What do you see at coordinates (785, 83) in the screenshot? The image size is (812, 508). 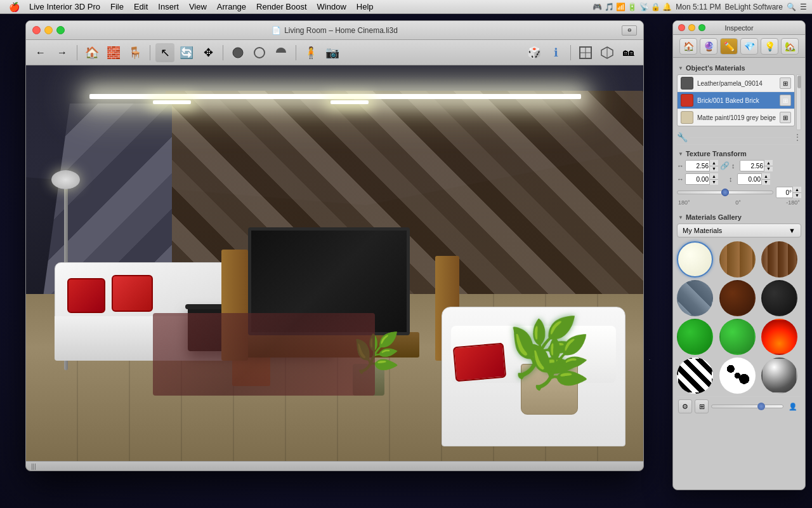 I see `material-add-btn-1: ⊞` at bounding box center [785, 83].